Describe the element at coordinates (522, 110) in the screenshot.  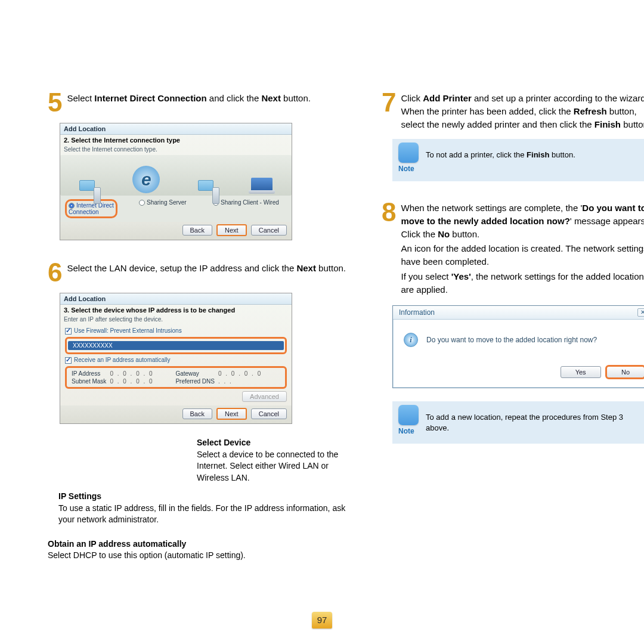
I see `step-text: Click Add Printer and set up a printer a…` at that location.